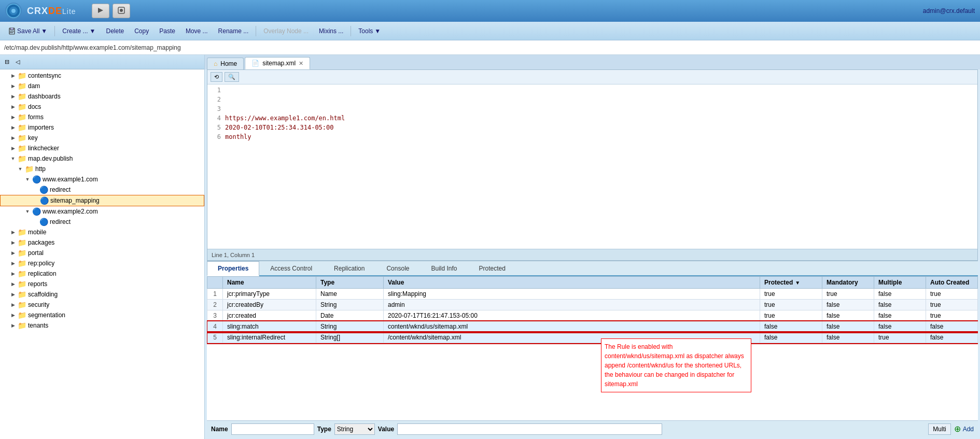 The height and width of the screenshot is (439, 980). Describe the element at coordinates (102, 222) in the screenshot. I see `sidebar-item-redirect2: 🔵 redirect` at that location.